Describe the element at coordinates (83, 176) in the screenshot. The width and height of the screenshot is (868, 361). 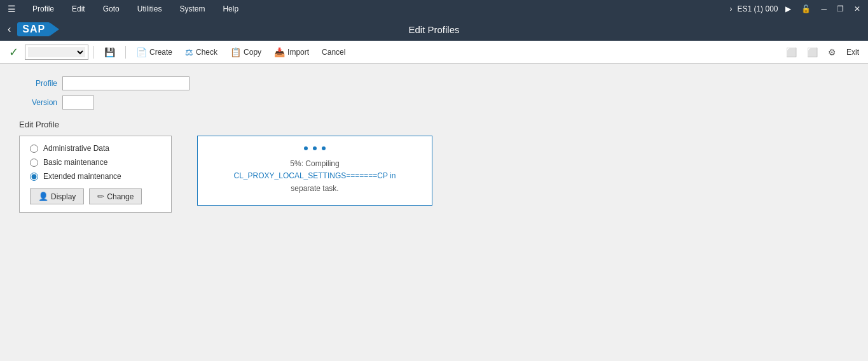
I see `extended-radio-label: Extended maintenance` at that location.